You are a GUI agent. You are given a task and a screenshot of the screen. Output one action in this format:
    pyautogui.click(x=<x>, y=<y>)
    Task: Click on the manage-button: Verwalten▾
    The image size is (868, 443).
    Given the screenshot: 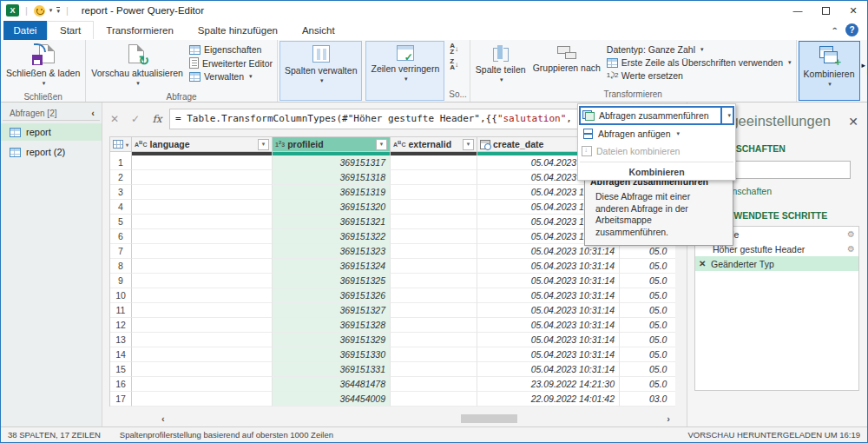 What is the action you would take?
    pyautogui.click(x=231, y=76)
    